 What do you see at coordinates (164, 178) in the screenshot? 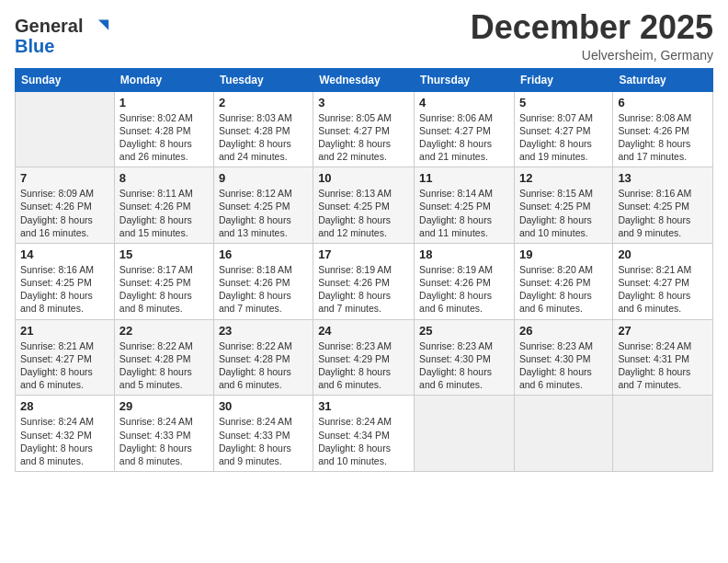
I see `day-number: 8` at bounding box center [164, 178].